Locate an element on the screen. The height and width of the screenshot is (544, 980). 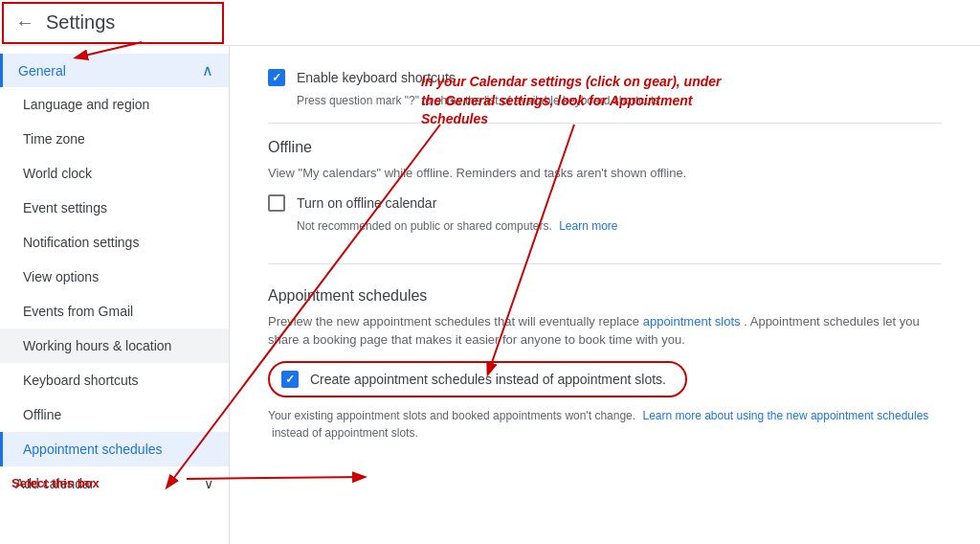
sidebar-general-header: General ∧ is located at coordinates (115, 71).